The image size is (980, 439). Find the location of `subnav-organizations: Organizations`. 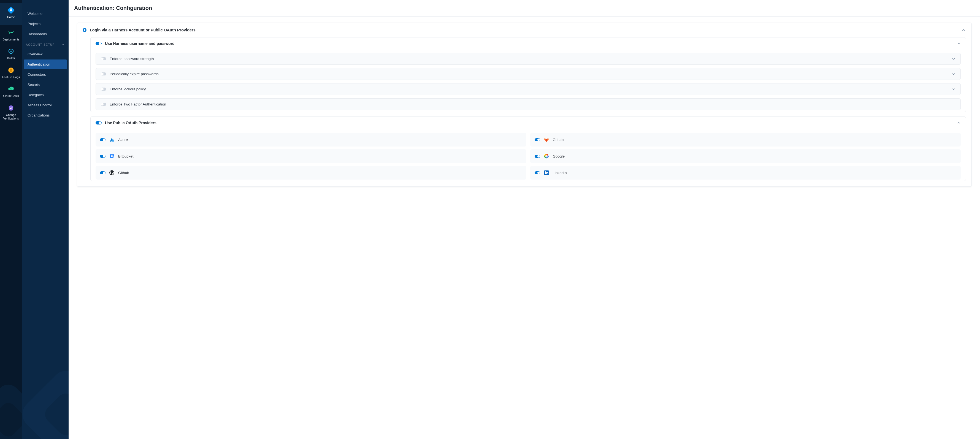

subnav-organizations: Organizations is located at coordinates (45, 115).